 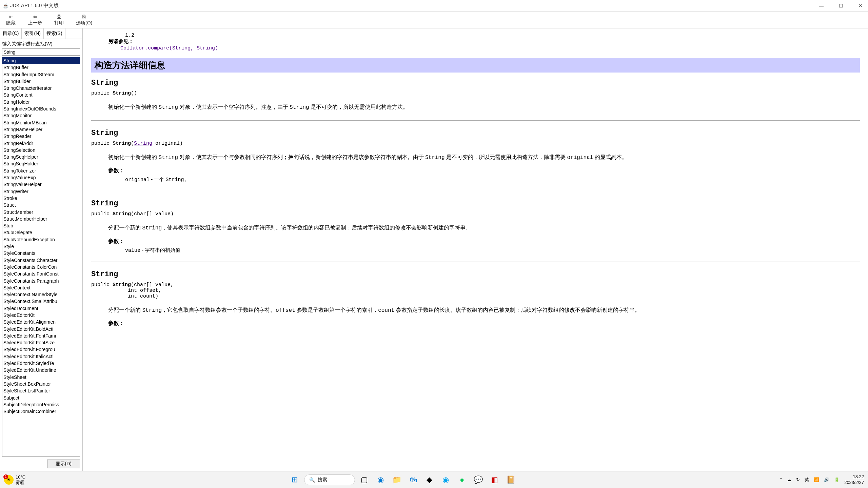 What do you see at coordinates (41, 136) in the screenshot?
I see `list-item: StringReader` at bounding box center [41, 136].